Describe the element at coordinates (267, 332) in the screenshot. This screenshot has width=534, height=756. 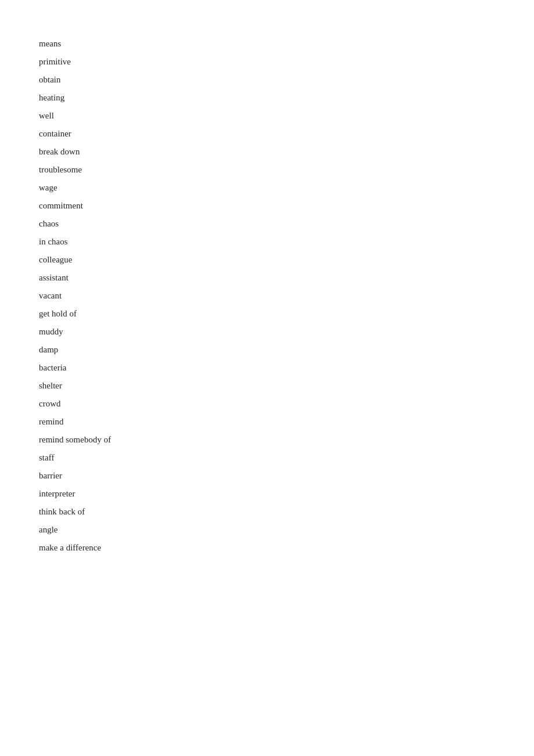
I see `list-item: muddy` at that location.